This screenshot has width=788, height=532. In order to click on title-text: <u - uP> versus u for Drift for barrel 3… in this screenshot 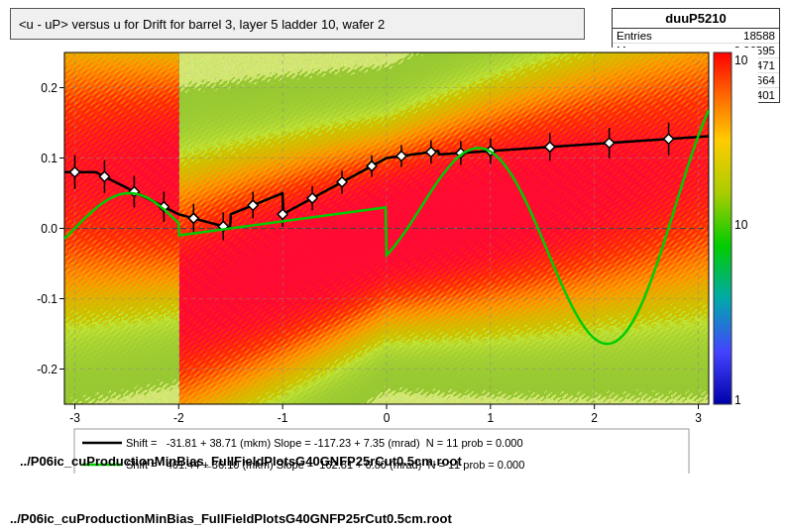, I will do `click(202, 24)`.